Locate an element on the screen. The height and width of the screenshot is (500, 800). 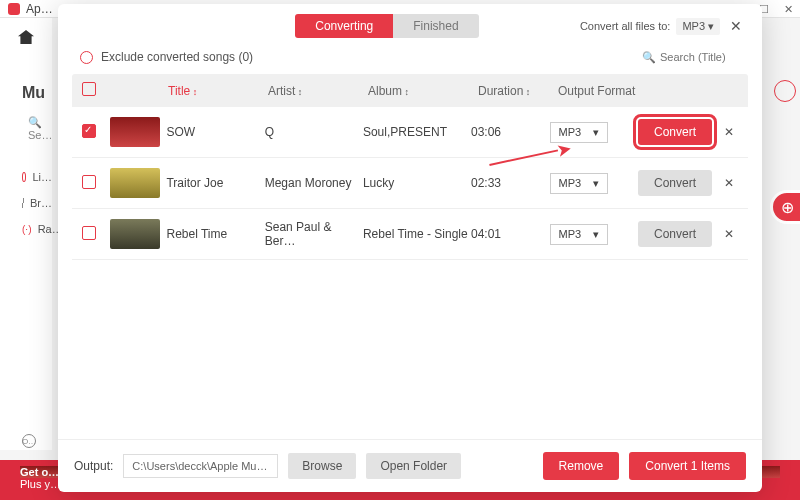
radio-unchecked-icon is located at coordinates (86, 58).